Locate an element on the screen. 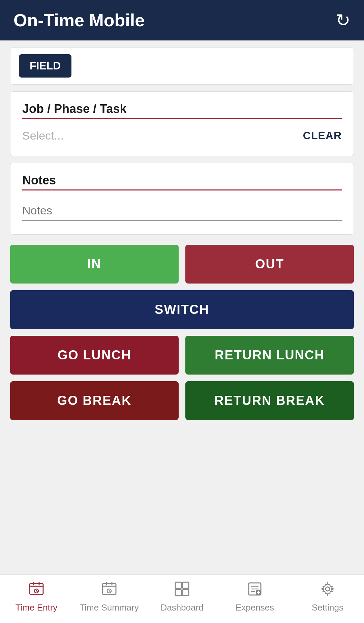 This screenshot has width=364, height=623. nav-item-expenses: Expenses is located at coordinates (255, 597).